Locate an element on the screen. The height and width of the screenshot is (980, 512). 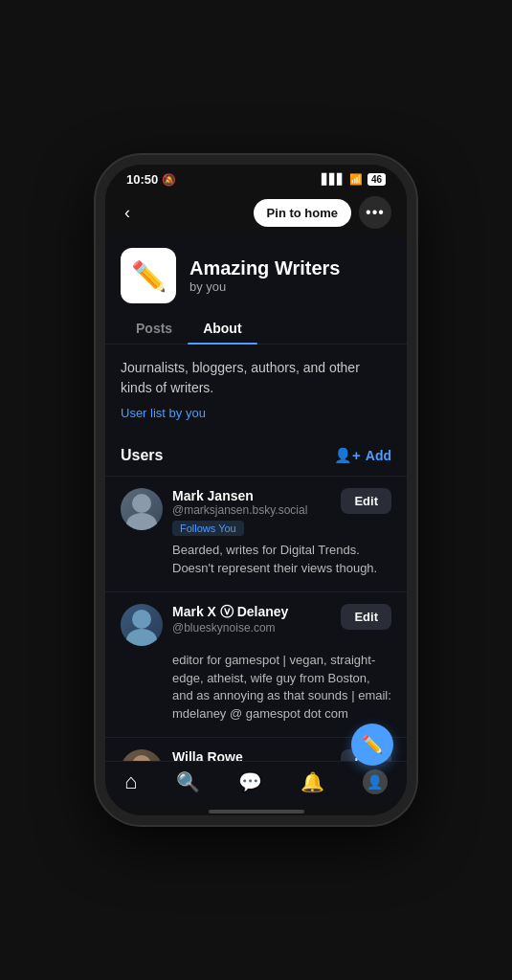
edit-button-mark-delaney: Edit is located at coordinates (366, 616).